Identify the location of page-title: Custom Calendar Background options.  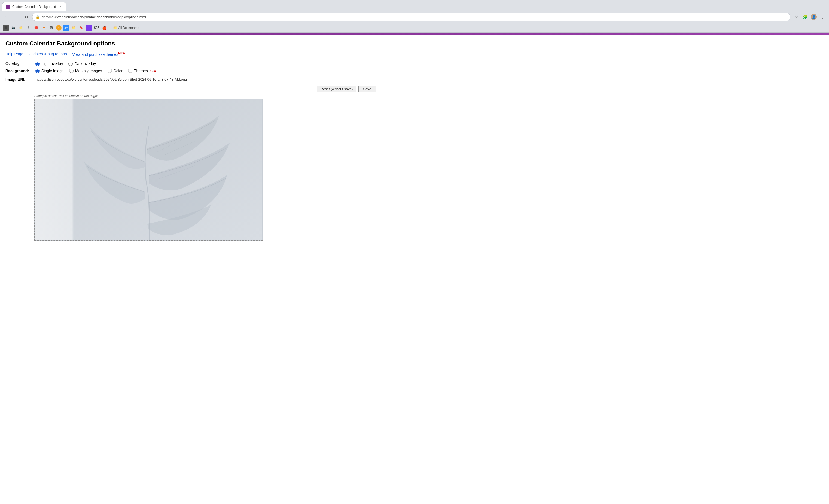
(190, 44).